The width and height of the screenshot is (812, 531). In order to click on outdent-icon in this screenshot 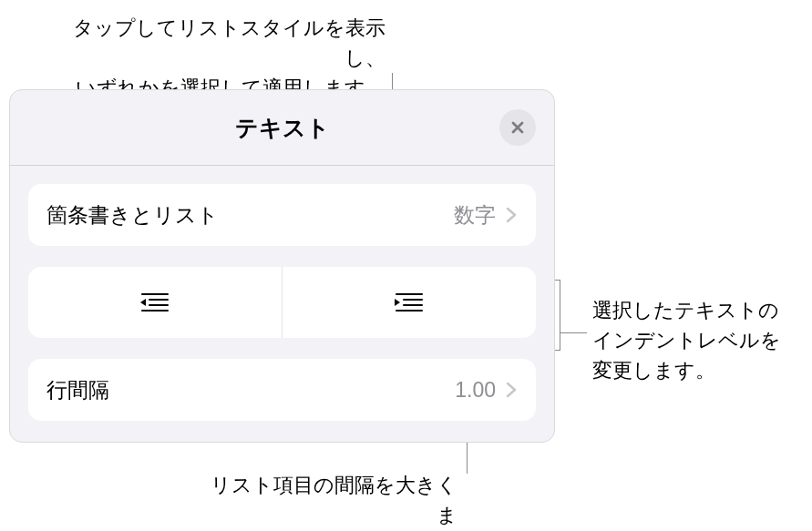, I will do `click(155, 302)`.